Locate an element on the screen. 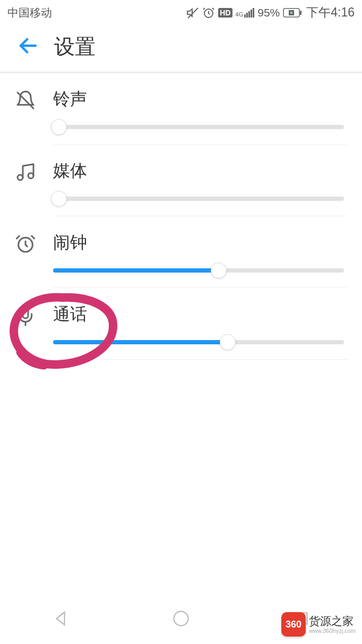 The height and width of the screenshot is (644, 362). alarm-slider-thumb is located at coordinates (219, 270).